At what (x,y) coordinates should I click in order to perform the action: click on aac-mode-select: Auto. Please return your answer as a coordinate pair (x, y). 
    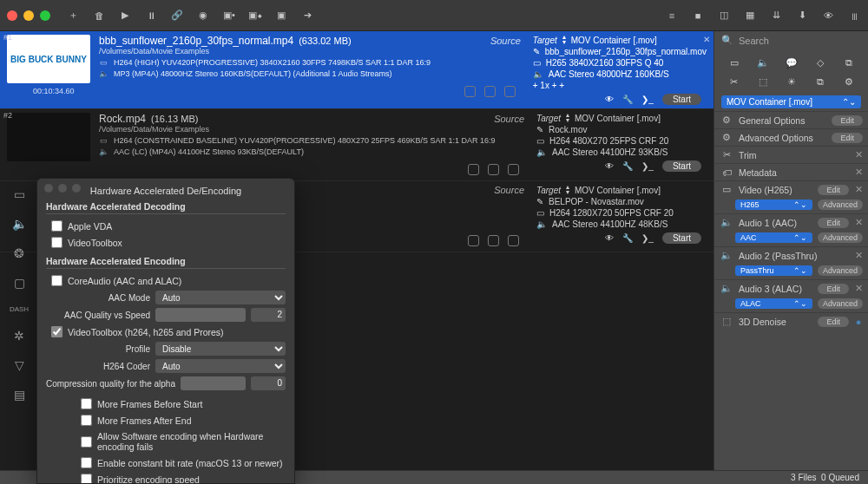
    Looking at the image, I should click on (220, 298).